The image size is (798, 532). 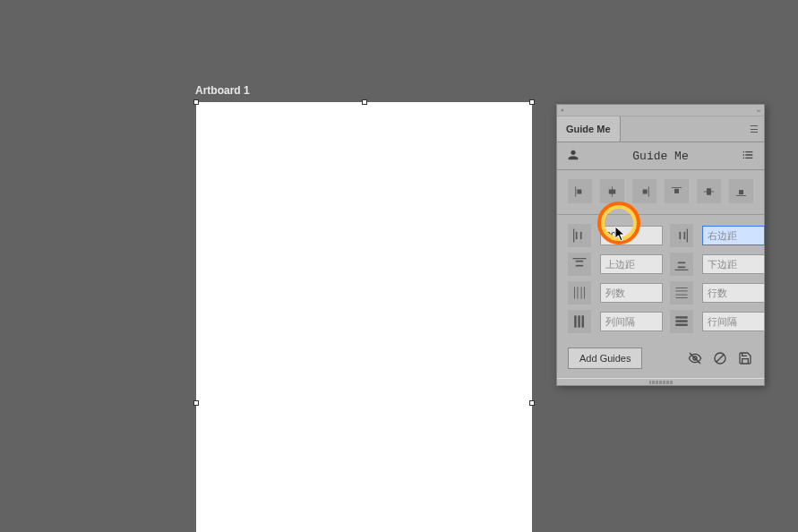 What do you see at coordinates (754, 129) in the screenshot?
I see `panel-menu-icon: ☰` at bounding box center [754, 129].